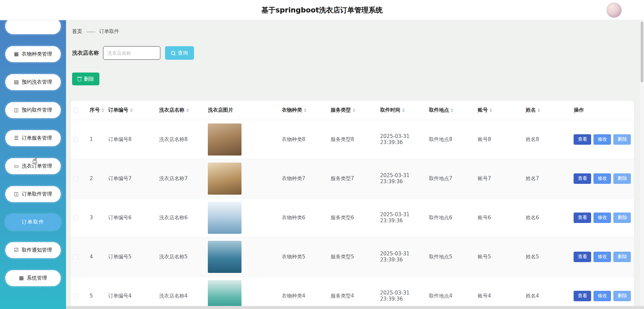 This screenshot has height=309, width=644. What do you see at coordinates (131, 293) in the screenshot?
I see `cell-order-no: 订单编号4` at bounding box center [131, 293].